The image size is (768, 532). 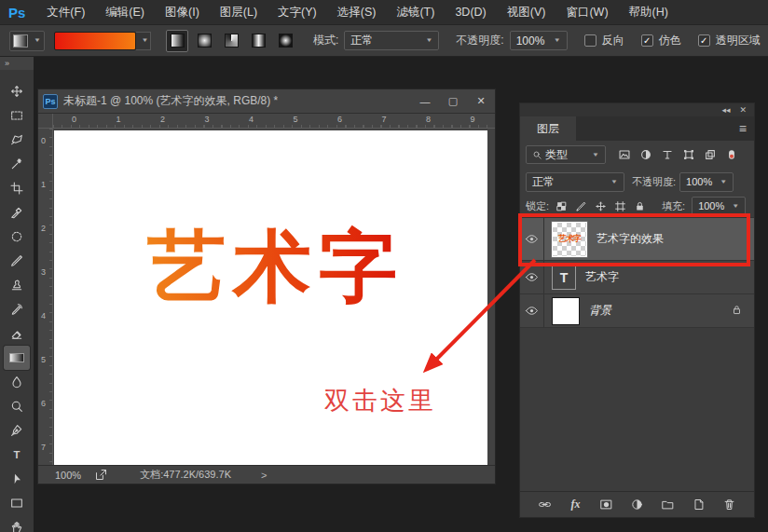 What do you see at coordinates (587, 13) in the screenshot?
I see `menu-item: 窗口(W)` at bounding box center [587, 13].